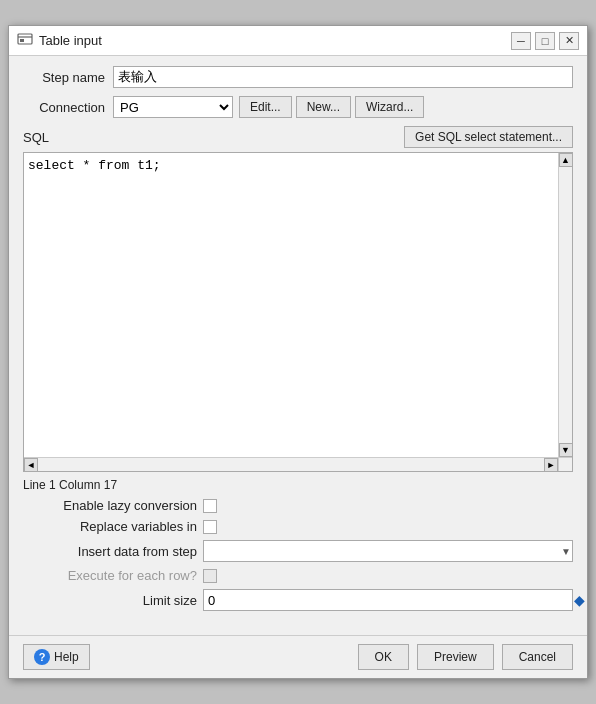 The height and width of the screenshot is (704, 596). Describe the element at coordinates (275, 40) in the screenshot. I see `window-title: Table input` at that location.